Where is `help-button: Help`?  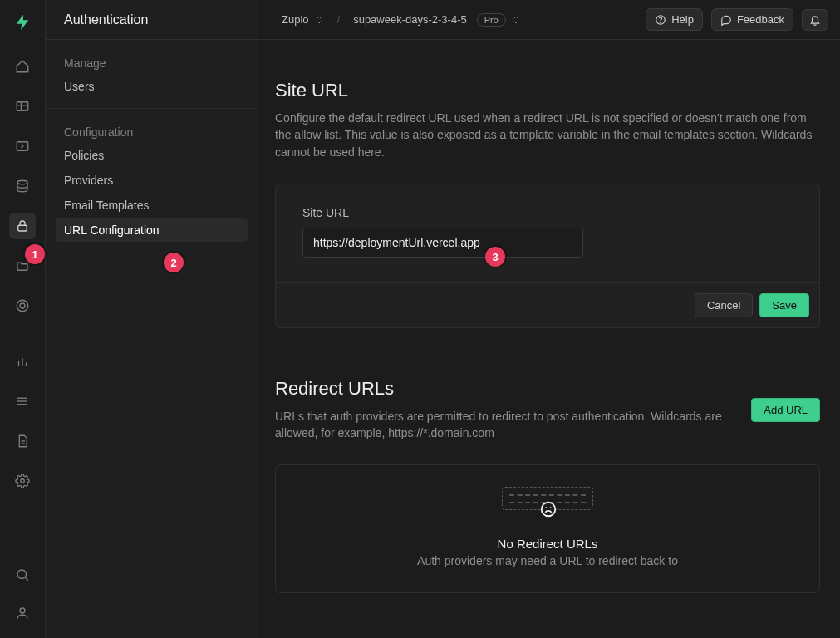 help-button: Help is located at coordinates (675, 20).